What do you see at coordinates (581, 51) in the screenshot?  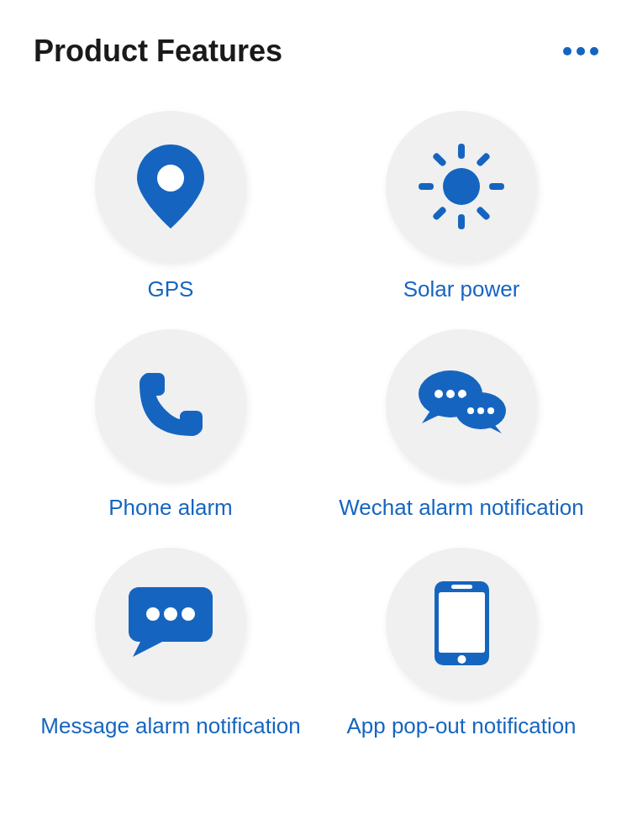 I see `more-options-button` at bounding box center [581, 51].